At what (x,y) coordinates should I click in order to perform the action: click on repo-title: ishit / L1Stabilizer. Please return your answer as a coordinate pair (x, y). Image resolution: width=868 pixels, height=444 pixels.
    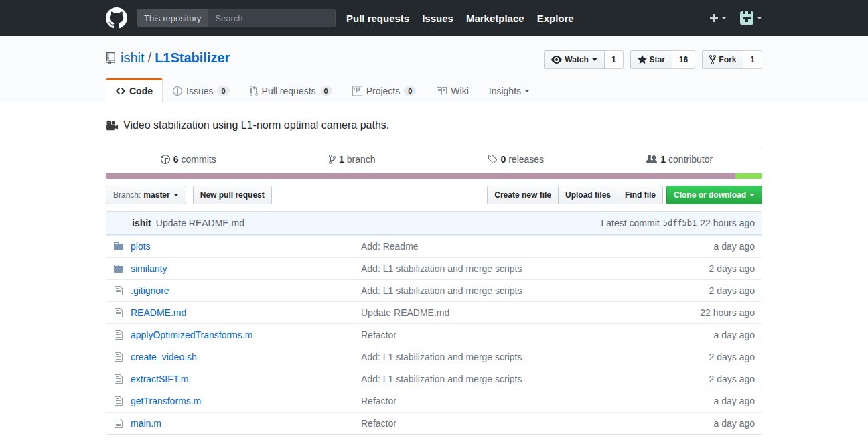
    Looking at the image, I should click on (167, 58).